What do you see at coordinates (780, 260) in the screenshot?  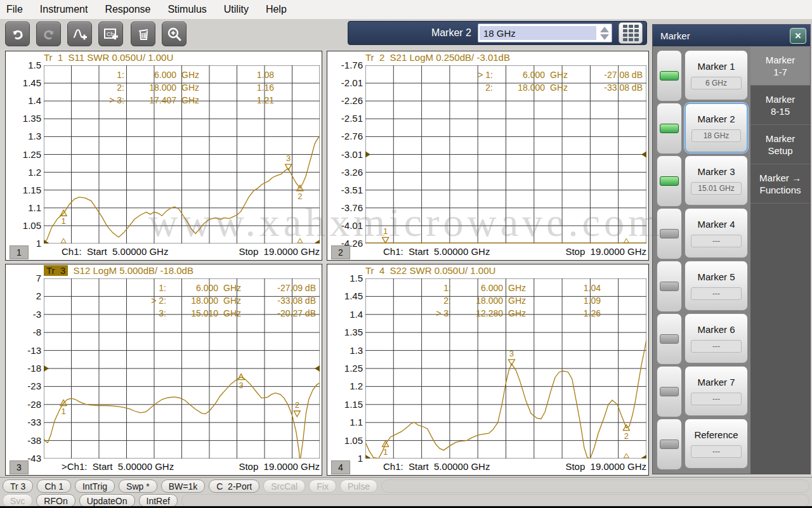 I see `marker-panel-tabs: Marker1-7Marker8-15MarkerSetupMarker →Fu…` at bounding box center [780, 260].